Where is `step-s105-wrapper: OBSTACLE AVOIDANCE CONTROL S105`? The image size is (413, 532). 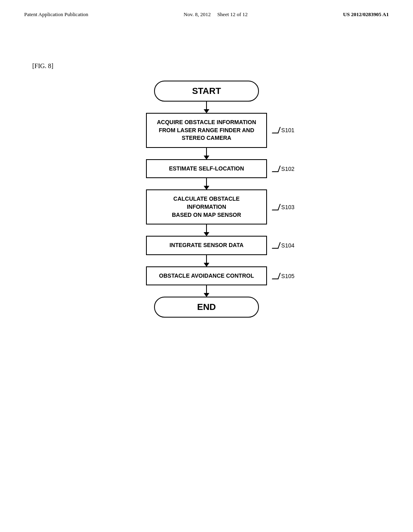 step-s105-wrapper: OBSTACLE AVOIDANCE CONTROL S105 is located at coordinates (206, 276).